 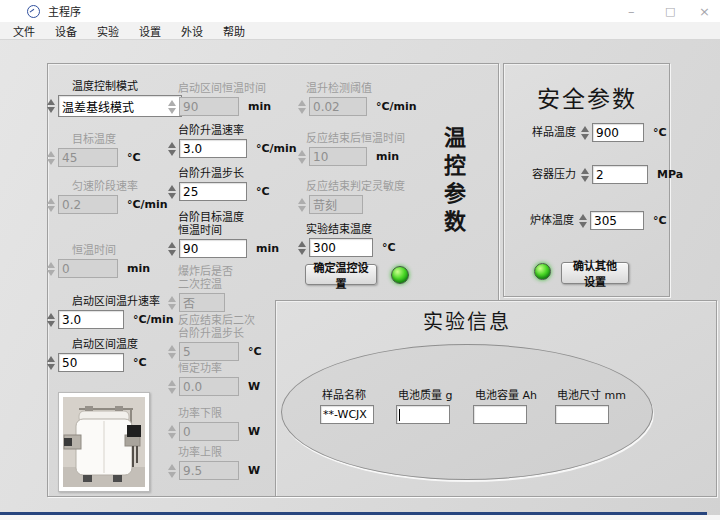 What do you see at coordinates (209, 352) in the screenshot?
I see `second-step-size-input: 5` at bounding box center [209, 352].